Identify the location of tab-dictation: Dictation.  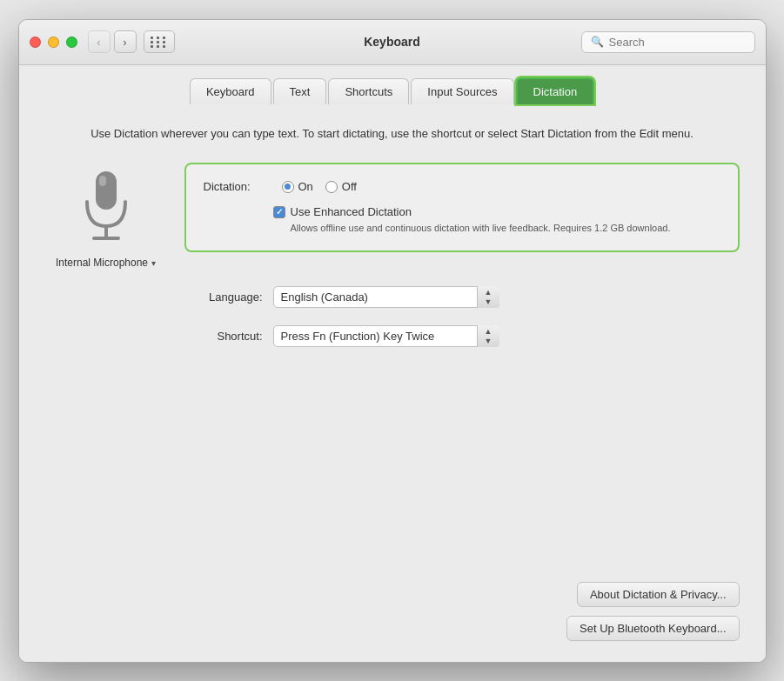
(555, 90).